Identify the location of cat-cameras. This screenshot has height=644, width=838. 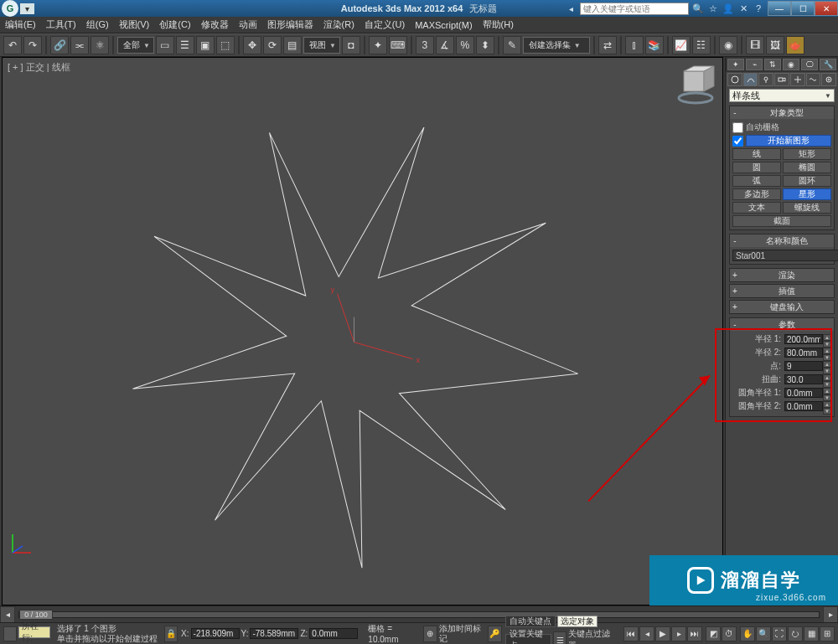
(782, 80).